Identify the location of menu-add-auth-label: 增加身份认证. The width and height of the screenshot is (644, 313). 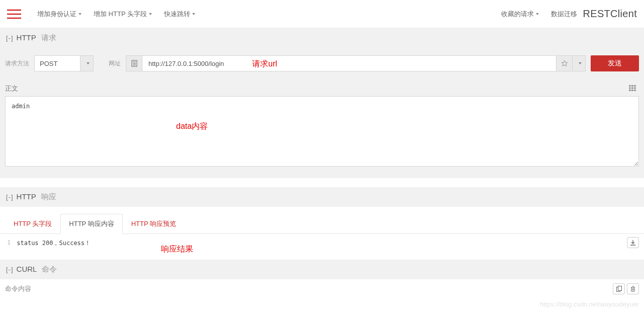
(57, 14).